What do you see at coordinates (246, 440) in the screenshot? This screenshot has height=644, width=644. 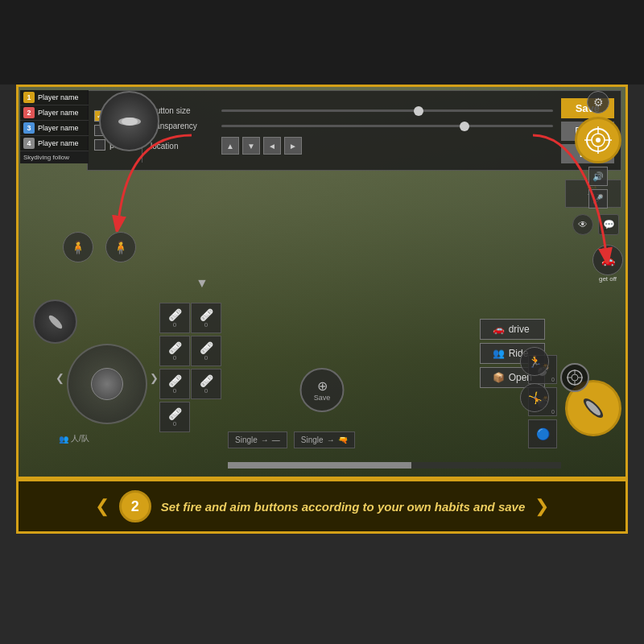 I see `single-label-1: Single` at bounding box center [246, 440].